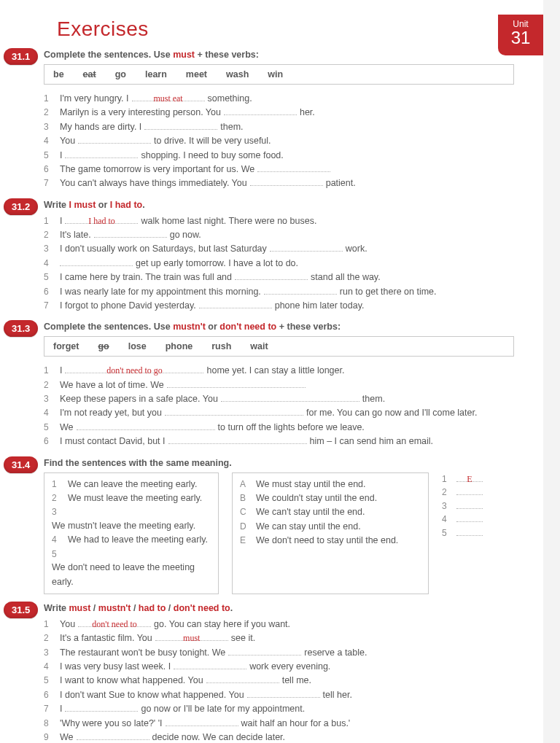  I want to click on instruction: Write I must or I had to., so click(279, 205).